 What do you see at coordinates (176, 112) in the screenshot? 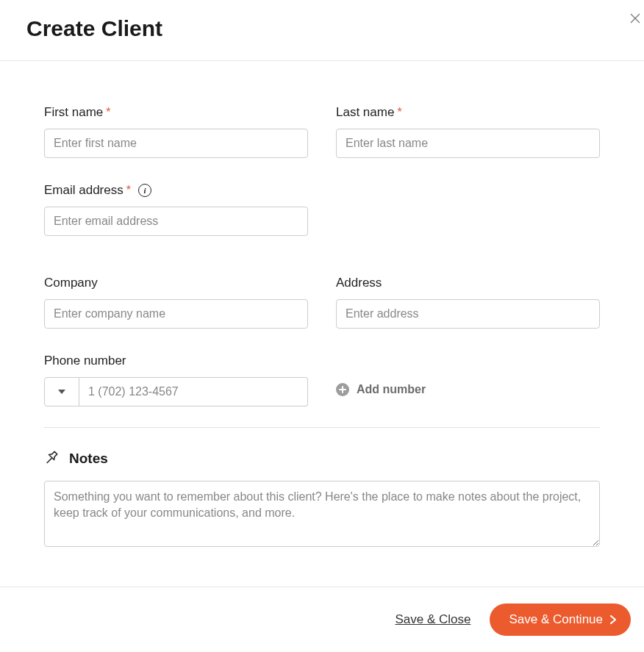
I see `first-name-label: First name *` at bounding box center [176, 112].